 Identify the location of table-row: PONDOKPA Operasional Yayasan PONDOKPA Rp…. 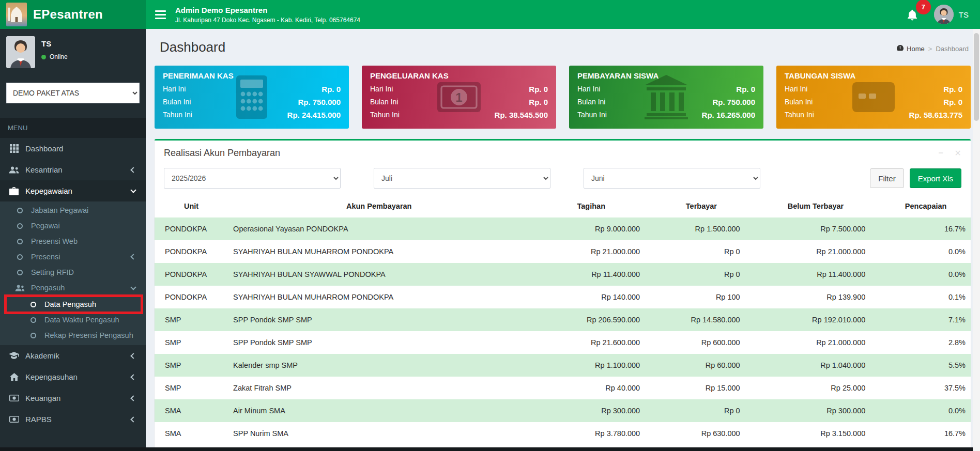
(562, 229).